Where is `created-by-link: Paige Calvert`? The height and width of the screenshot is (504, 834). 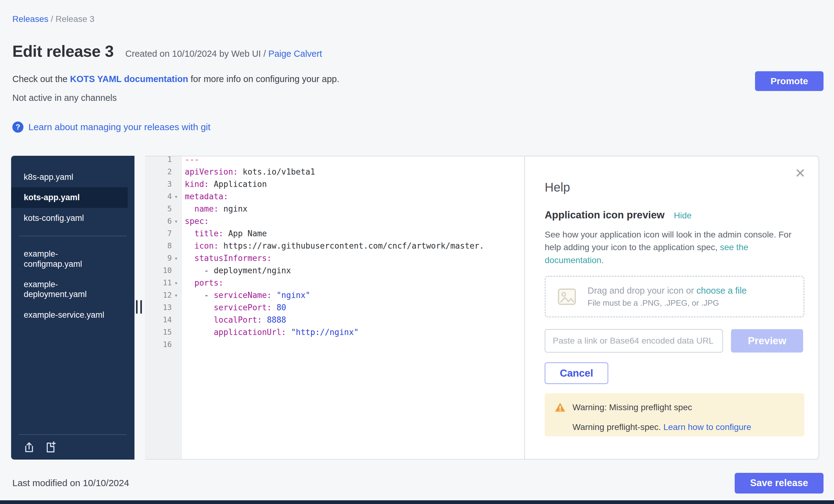 created-by-link: Paige Calvert is located at coordinates (295, 53).